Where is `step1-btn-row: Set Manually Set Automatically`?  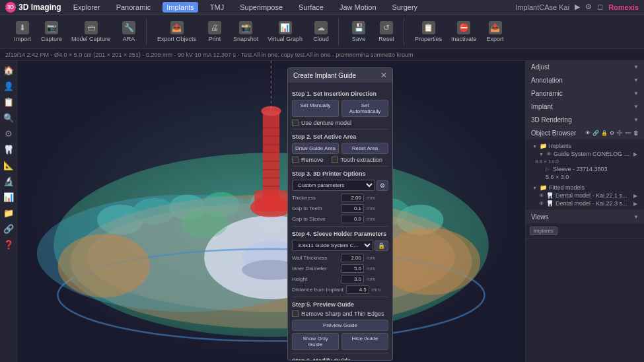 step1-btn-row: Set Manually Set Automatically is located at coordinates (340, 108).